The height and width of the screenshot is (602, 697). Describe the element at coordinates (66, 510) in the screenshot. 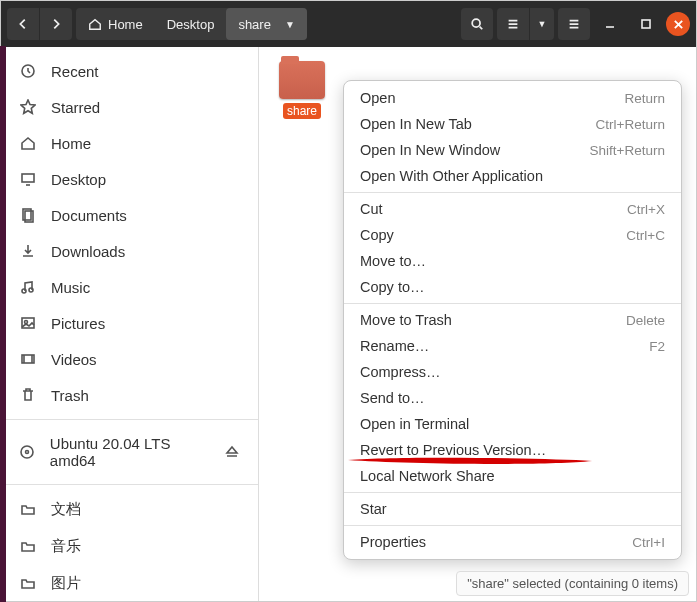

I see `sidebar-label: 文档` at that location.